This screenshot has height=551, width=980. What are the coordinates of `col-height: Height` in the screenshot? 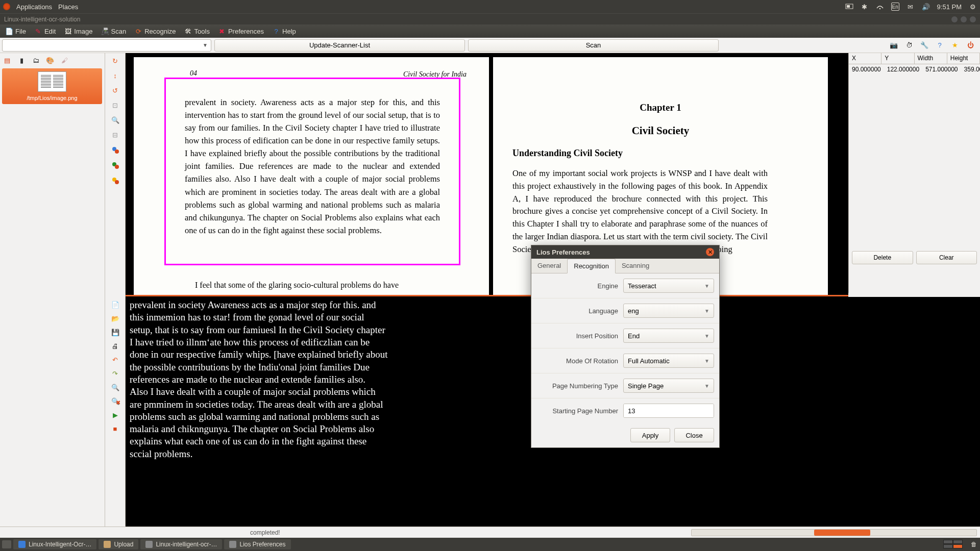 It's located at (964, 58).